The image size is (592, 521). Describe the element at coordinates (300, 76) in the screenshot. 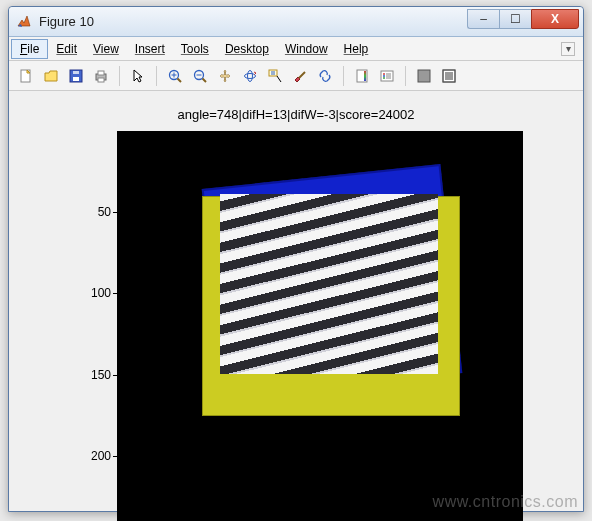

I see `brush-icon` at that location.